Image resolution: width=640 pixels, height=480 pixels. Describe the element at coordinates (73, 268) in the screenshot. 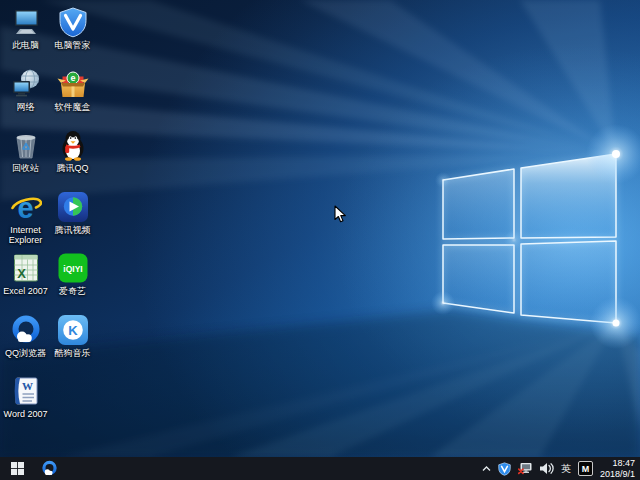

I see `iqiyi-icon: iQIYI` at that location.